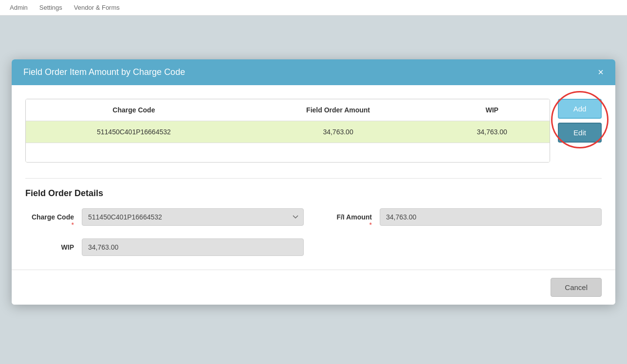 This screenshot has width=627, height=364. What do you see at coordinates (576, 287) in the screenshot?
I see `cancel-button: Cancel` at bounding box center [576, 287].